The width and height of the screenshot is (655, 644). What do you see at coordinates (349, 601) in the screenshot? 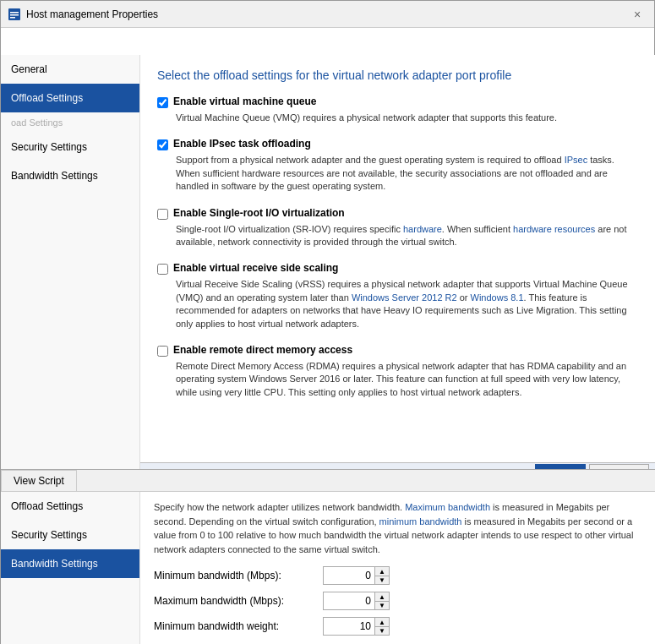
I see `input-max-bandwidth` at bounding box center [349, 601].